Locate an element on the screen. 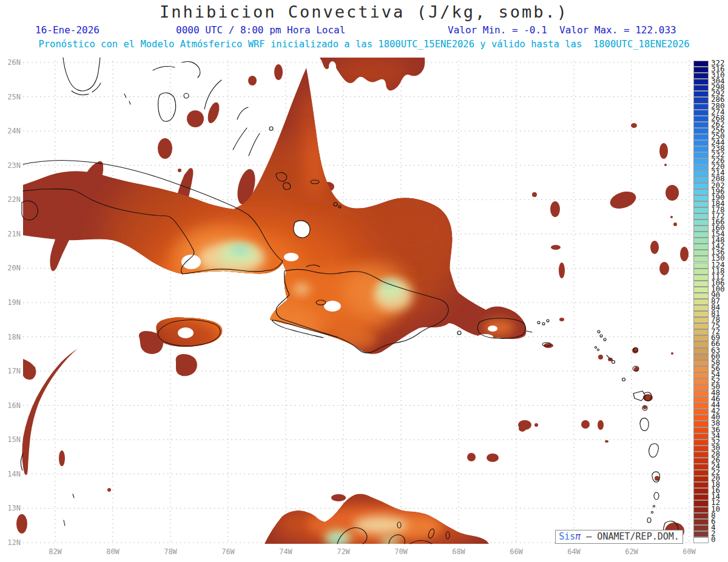  bimini is located at coordinates (127, 99).